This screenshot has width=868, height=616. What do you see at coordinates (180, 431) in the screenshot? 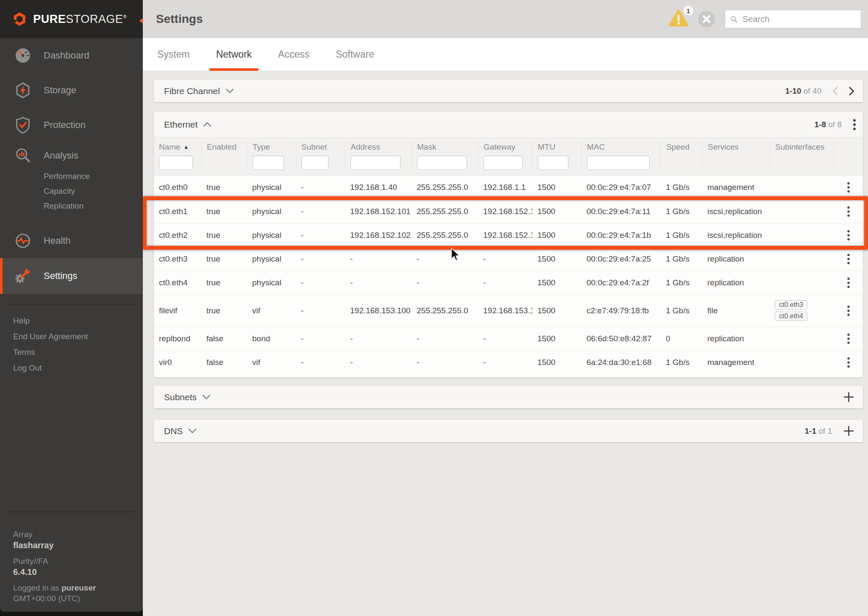
I see `dns-toggle: DNS` at bounding box center [180, 431].